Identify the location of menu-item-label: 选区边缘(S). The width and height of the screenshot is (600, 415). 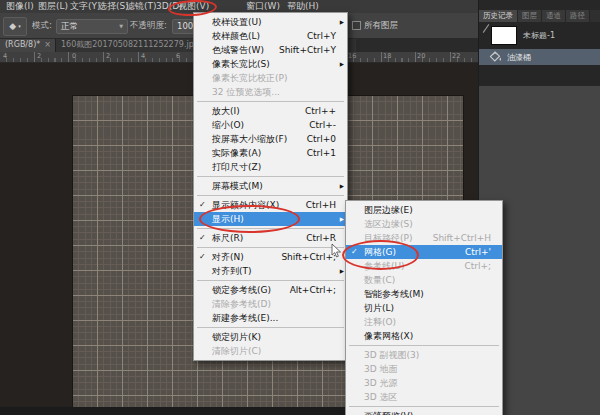
(388, 224).